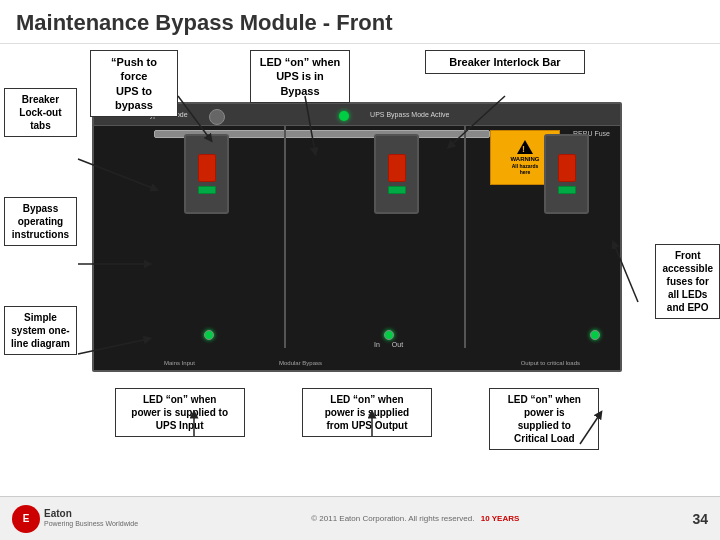  What do you see at coordinates (567, 168) in the screenshot?
I see `breaker-3-handle` at bounding box center [567, 168].